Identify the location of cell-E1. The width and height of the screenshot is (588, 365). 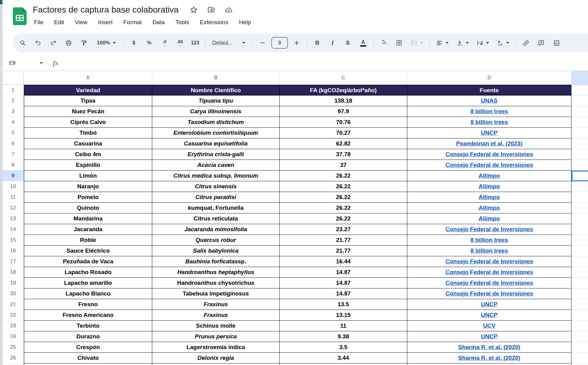
(580, 90).